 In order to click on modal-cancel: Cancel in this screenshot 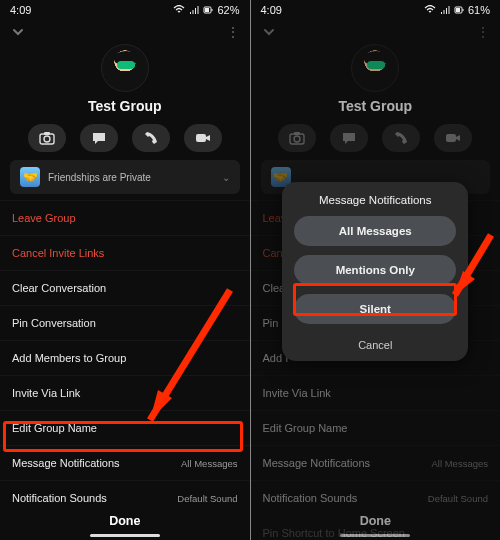, I will do `click(375, 343)`.